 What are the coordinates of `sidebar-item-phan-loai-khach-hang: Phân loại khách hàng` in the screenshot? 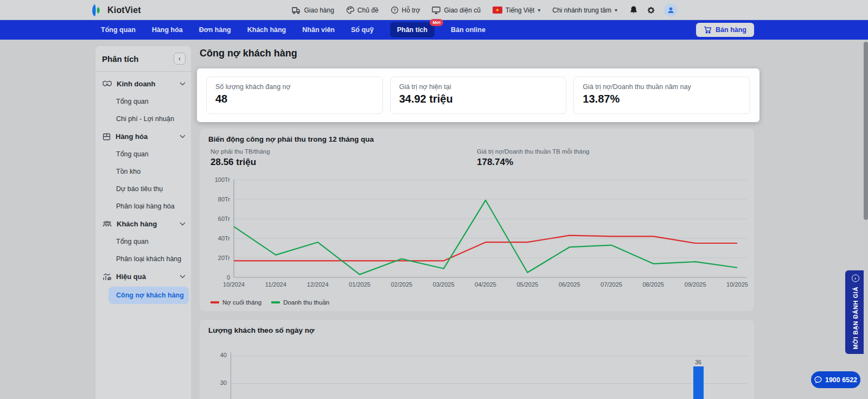 It's located at (143, 259).